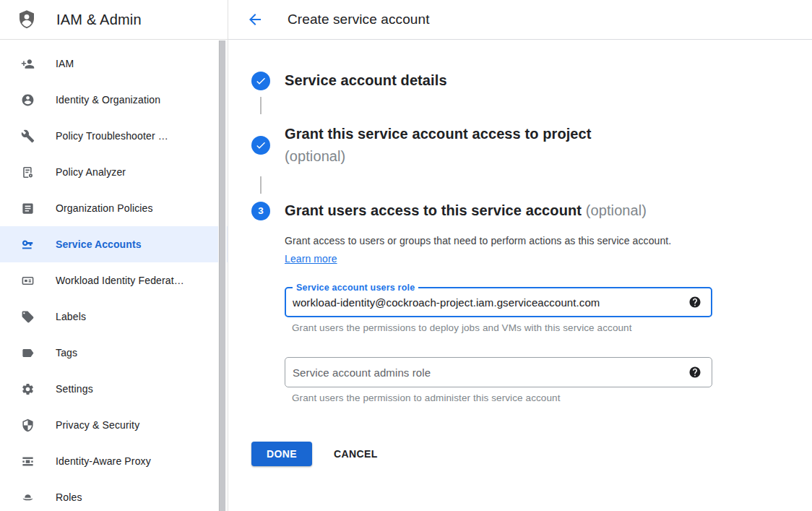 This screenshot has width=812, height=511. What do you see at coordinates (433, 210) in the screenshot?
I see `step-title-text: Grant users access to this service accou…` at bounding box center [433, 210].